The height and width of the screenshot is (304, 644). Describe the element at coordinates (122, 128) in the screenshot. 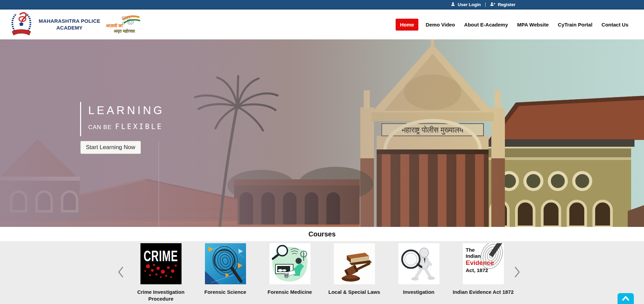

I see `hero-copy: LEARNING CAN BE FLEXIBLE Start Learning …` at that location.